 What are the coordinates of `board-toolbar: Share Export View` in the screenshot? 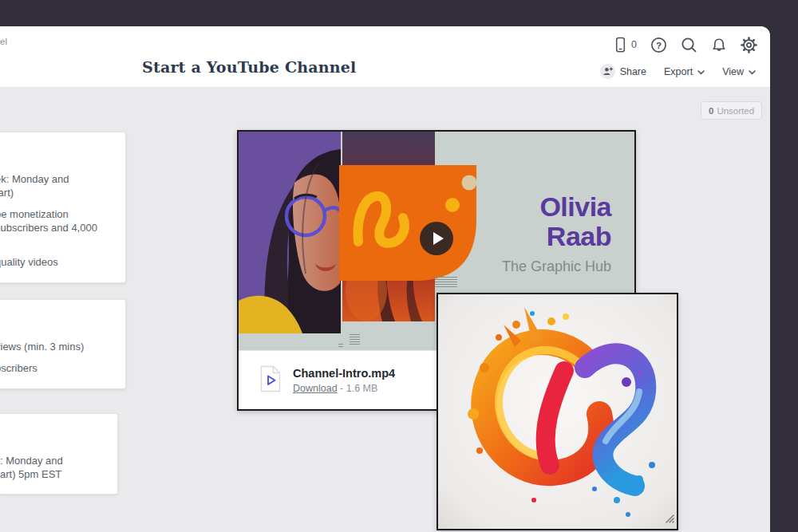 It's located at (678, 72).